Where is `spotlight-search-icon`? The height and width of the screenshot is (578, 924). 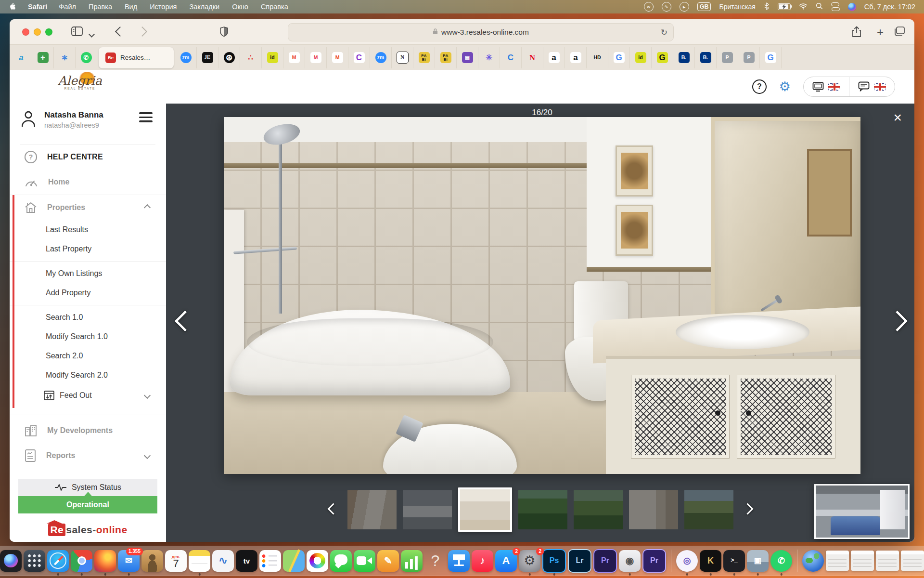 spotlight-search-icon is located at coordinates (819, 7).